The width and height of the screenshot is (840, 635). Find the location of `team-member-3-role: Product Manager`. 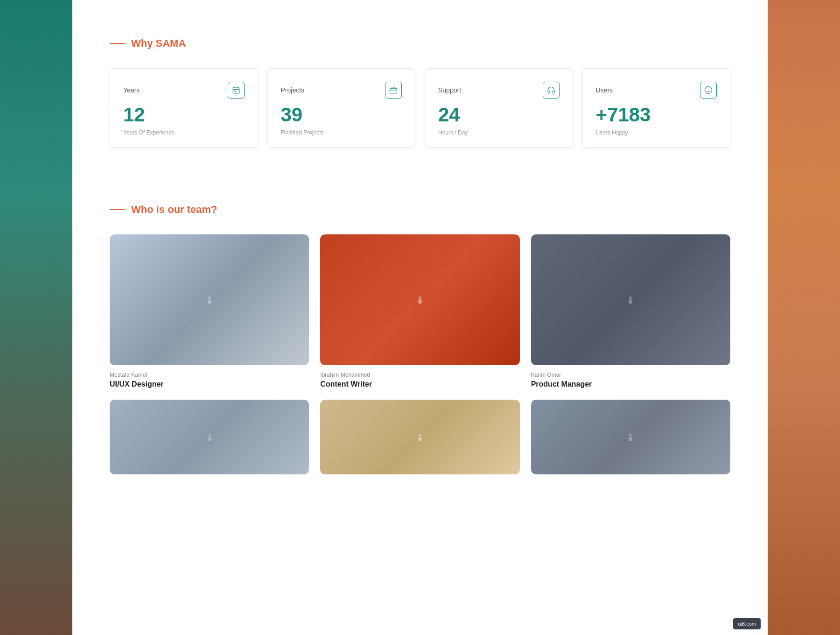

team-member-3-role: Product Manager is located at coordinates (631, 384).